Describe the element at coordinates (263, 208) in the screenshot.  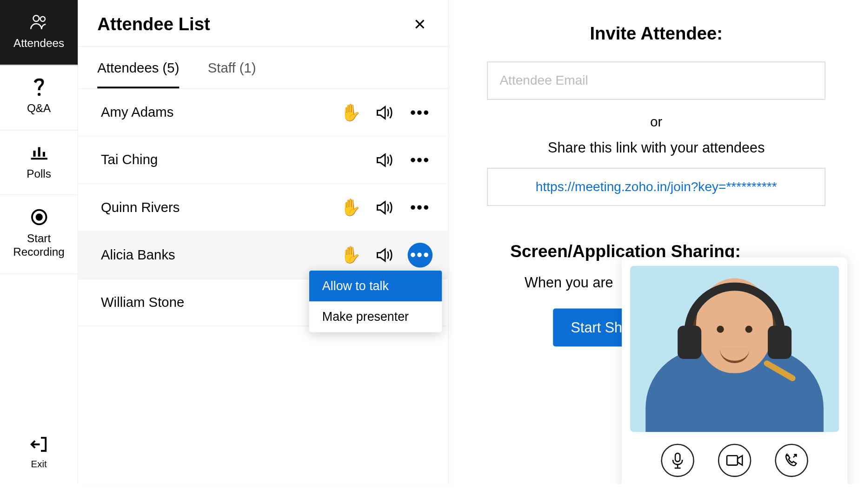
I see `attendee-row: Quinn Rivers ✋ •••` at that location.